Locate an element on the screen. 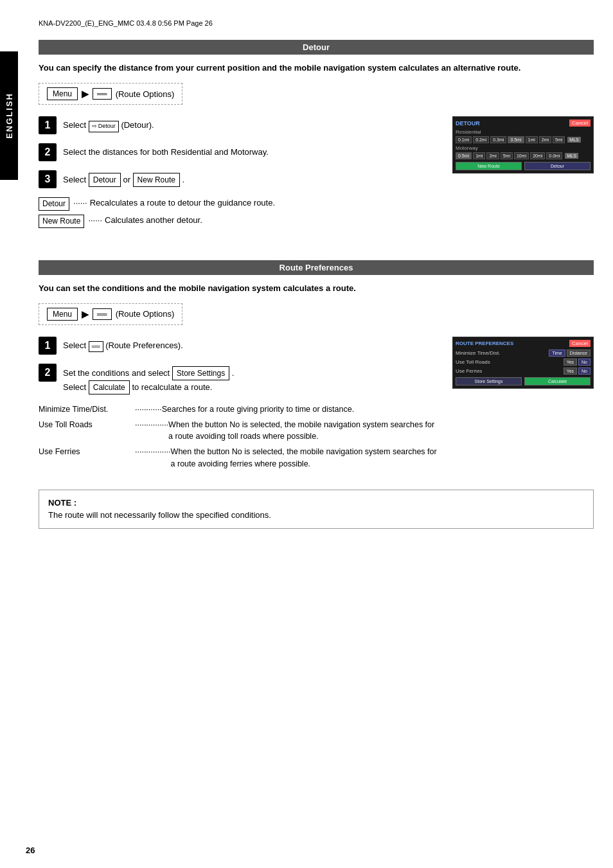 The width and height of the screenshot is (613, 868). m-dist-20mi: 20mi is located at coordinates (537, 155).